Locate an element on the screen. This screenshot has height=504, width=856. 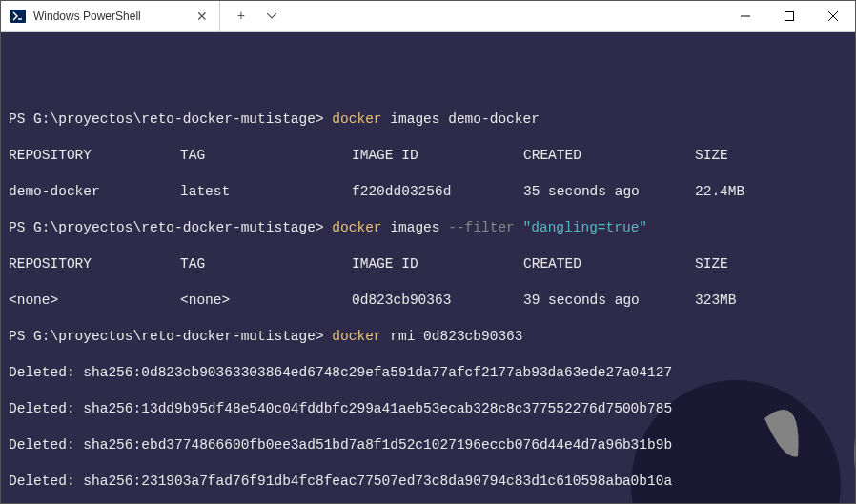
td-id: f220dd03256d is located at coordinates (438, 192).